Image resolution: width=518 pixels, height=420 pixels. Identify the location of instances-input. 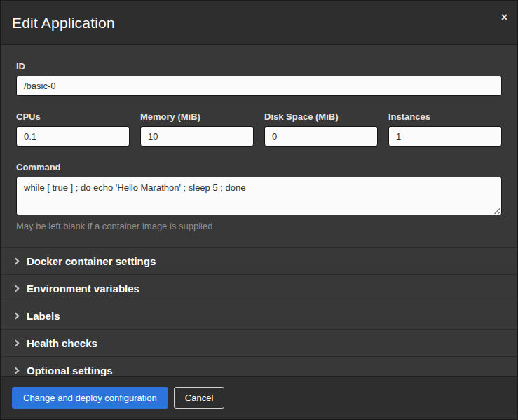
(445, 136).